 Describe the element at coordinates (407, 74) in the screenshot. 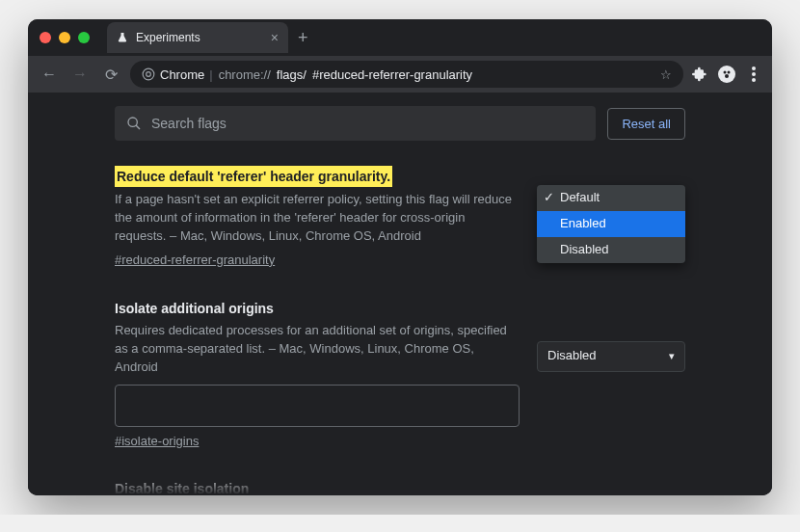

I see `address-bar: Chrome | chrome://flags/#reduced-referre…` at that location.